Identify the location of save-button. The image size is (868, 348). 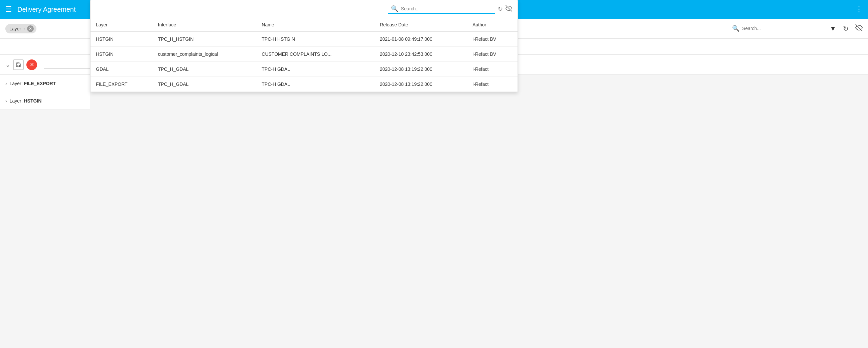
(18, 65).